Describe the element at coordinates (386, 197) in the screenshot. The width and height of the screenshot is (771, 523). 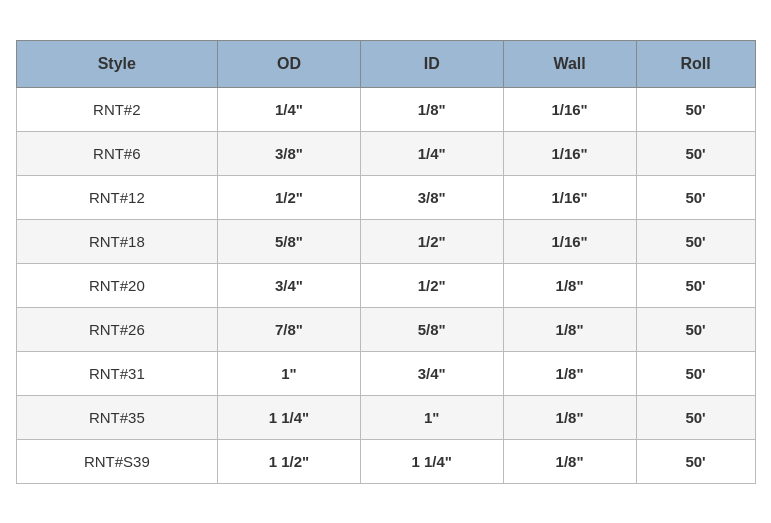
I see `table-row: RNT#121/2"3/8"1/16"50'` at that location.